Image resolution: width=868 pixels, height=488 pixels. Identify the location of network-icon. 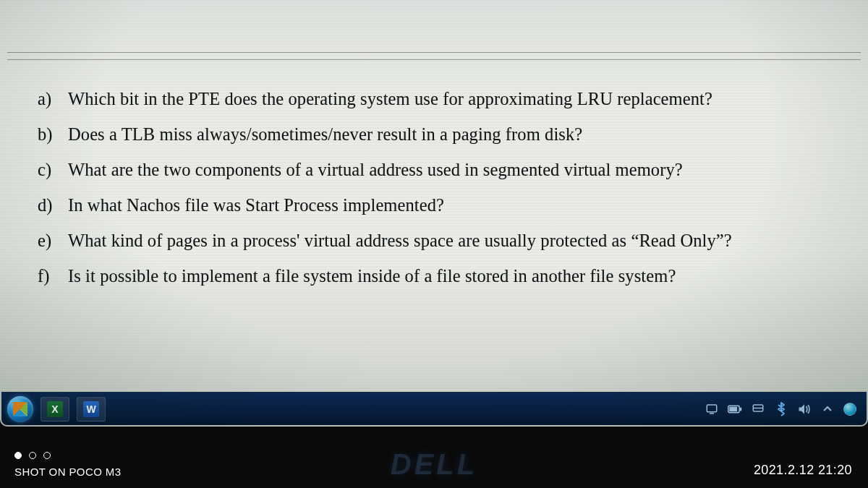
(758, 409).